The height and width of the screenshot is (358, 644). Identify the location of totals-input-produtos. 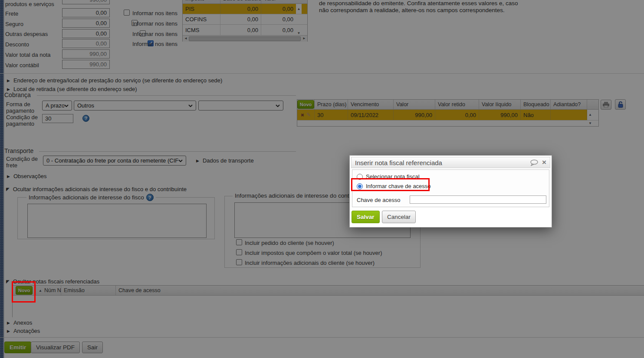
(86, 2).